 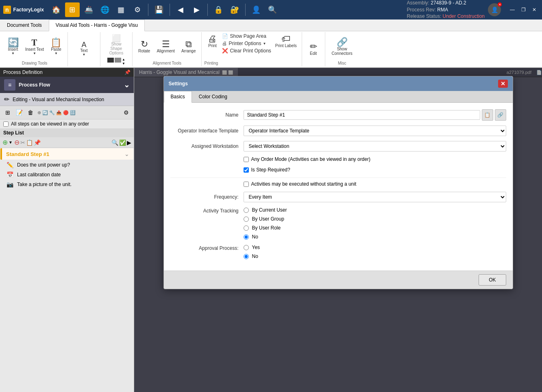 What do you see at coordinates (165, 46) in the screenshot?
I see `alignment-btn: ☰ Alignment` at bounding box center [165, 46].